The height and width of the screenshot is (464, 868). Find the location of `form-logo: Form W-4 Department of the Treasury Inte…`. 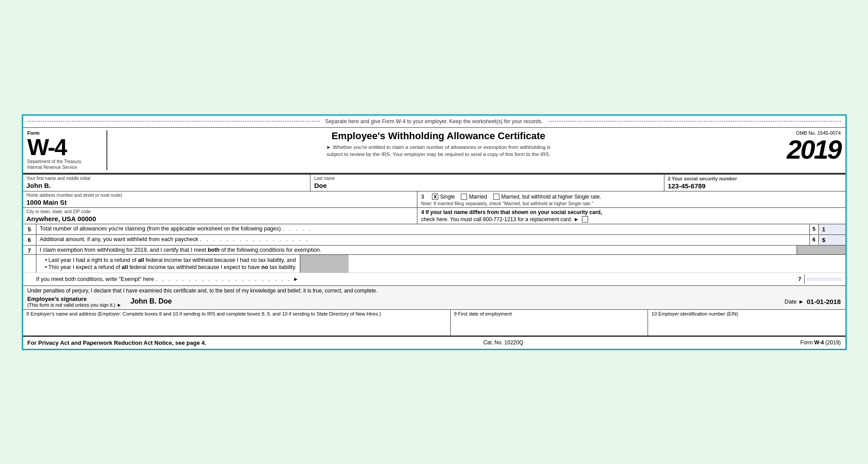

form-logo: Form W-4 Department of the Treasury Inte… is located at coordinates (67, 150).